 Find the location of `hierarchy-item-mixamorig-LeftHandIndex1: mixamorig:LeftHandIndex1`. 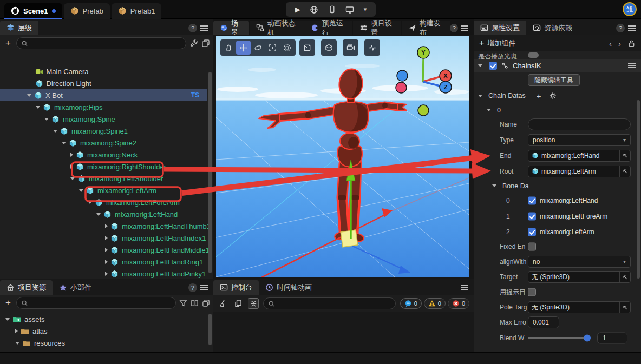

hierarchy-item-mixamorig-LeftHandIndex1: mixamorig:LeftHandIndex1 is located at coordinates (103, 238).